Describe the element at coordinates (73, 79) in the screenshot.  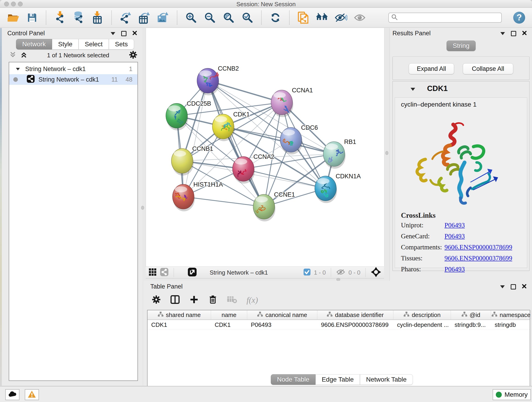
I see `network-row-selected: String Network – cdk1 11 48` at that location.